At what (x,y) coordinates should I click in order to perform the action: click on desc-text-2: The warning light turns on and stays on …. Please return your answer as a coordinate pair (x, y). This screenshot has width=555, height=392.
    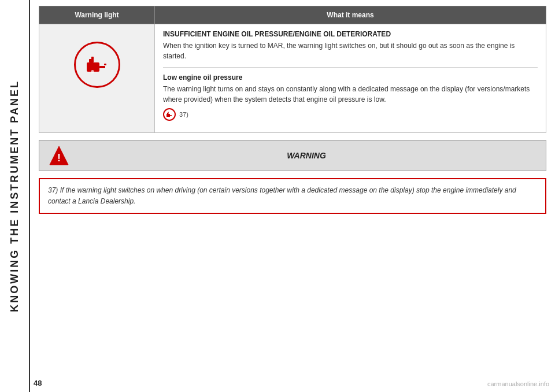
    Looking at the image, I should click on (350, 94).